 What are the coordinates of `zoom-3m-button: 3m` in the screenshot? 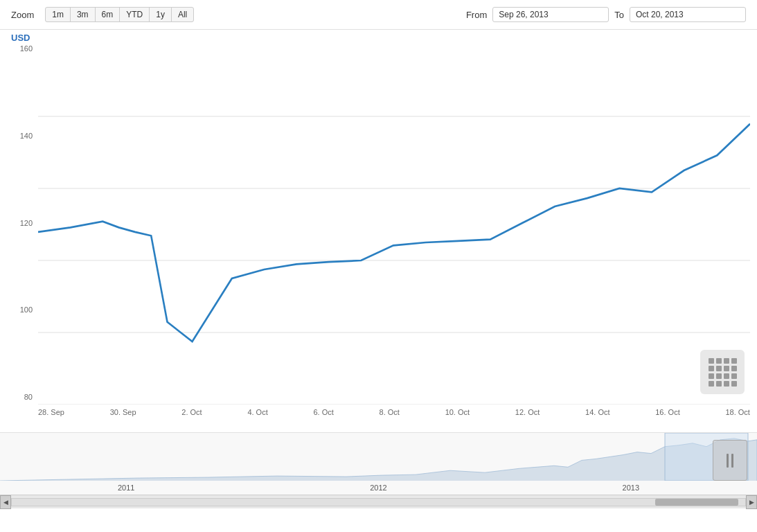 It's located at (83, 15).